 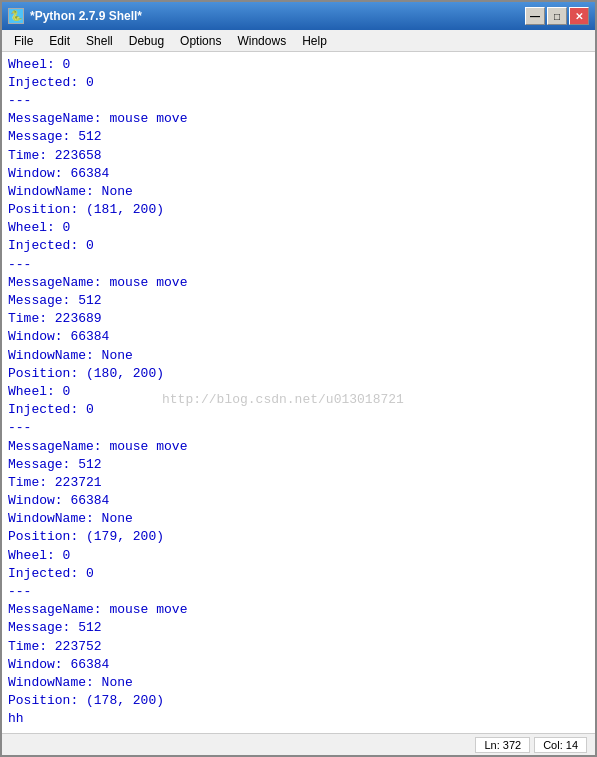 What do you see at coordinates (86, 16) in the screenshot?
I see `window-title: *Python 2.7.9 Shell*` at bounding box center [86, 16].